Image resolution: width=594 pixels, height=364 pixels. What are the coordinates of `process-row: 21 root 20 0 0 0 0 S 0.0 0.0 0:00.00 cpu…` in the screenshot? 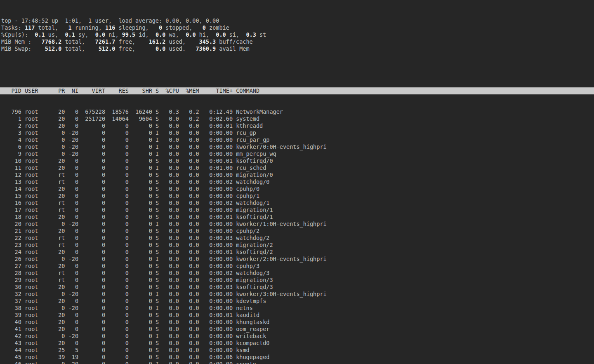 It's located at (297, 231).